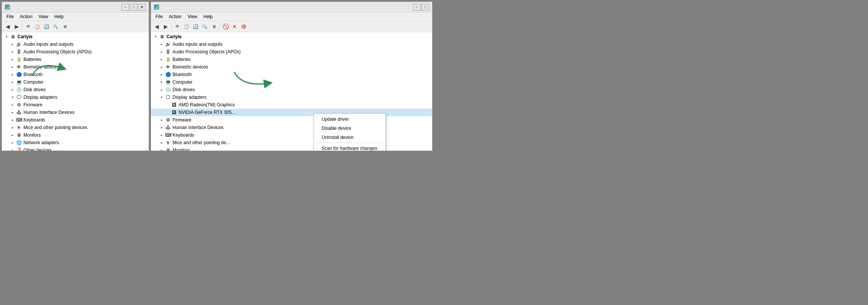  I want to click on tree-item-apo: ▸🎛Audio Processing Objects (APOs), so click(75, 52).